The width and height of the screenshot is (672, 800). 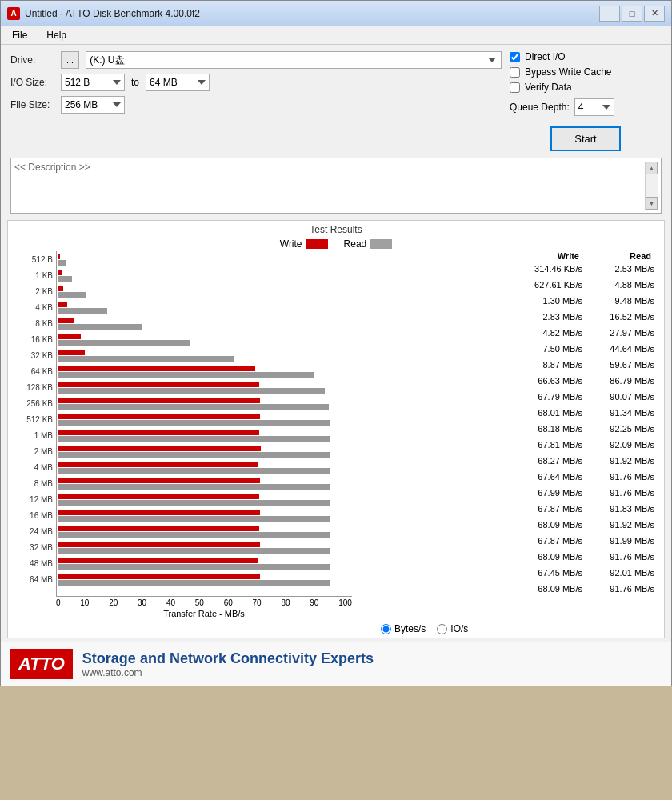 What do you see at coordinates (229, 603) in the screenshot?
I see `x-label-6: 60` at bounding box center [229, 603].